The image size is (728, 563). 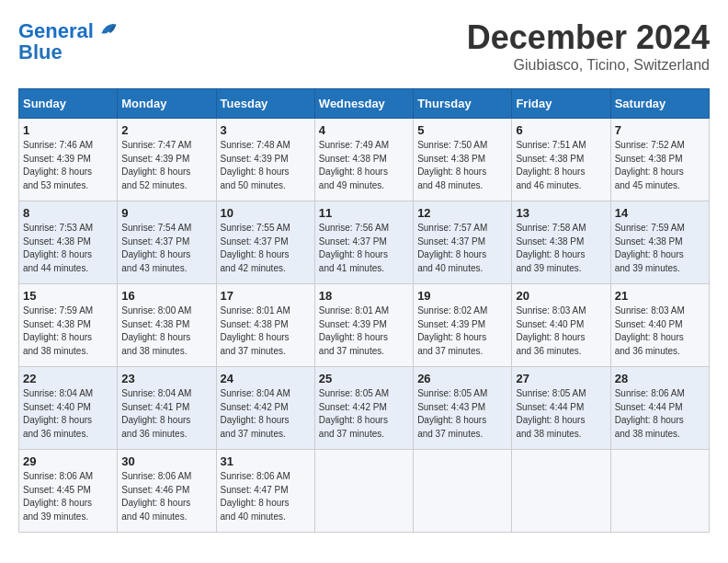 I want to click on day-info: Sunrise: 7:59 AM Sunset: 4:38 PM Dayligh…, so click(x=68, y=331).